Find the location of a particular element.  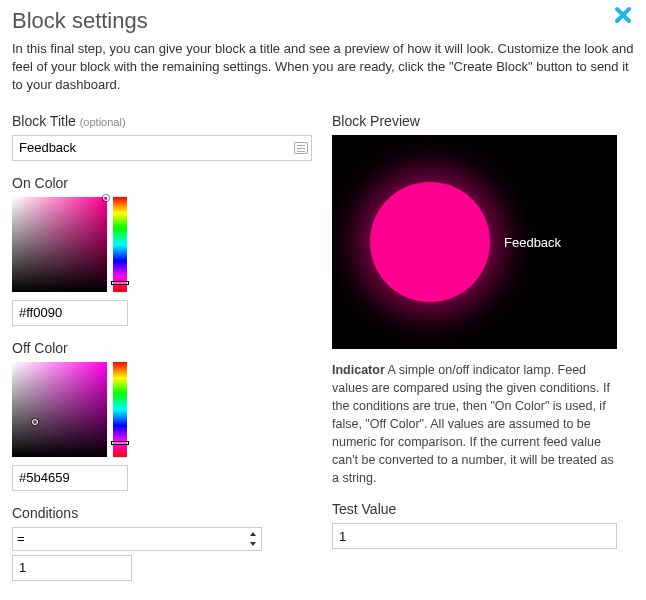

preview-label: Block Preview is located at coordinates (483, 121).